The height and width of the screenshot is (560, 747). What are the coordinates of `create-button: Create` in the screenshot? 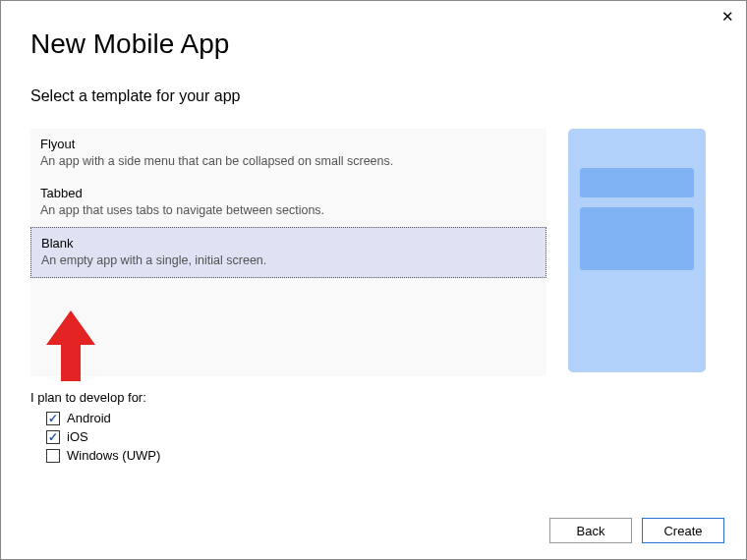 It's located at (683, 531).